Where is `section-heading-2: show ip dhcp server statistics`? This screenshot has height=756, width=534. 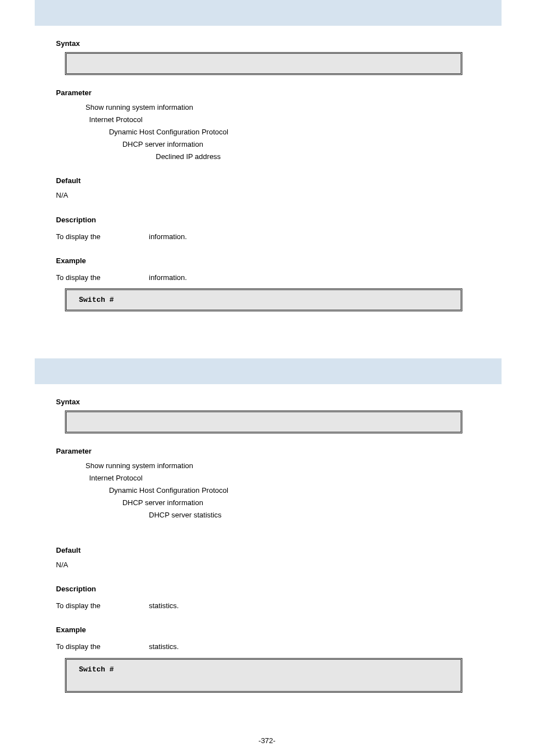
section-heading-2: show ip dhcp server statistics is located at coordinates (268, 371).